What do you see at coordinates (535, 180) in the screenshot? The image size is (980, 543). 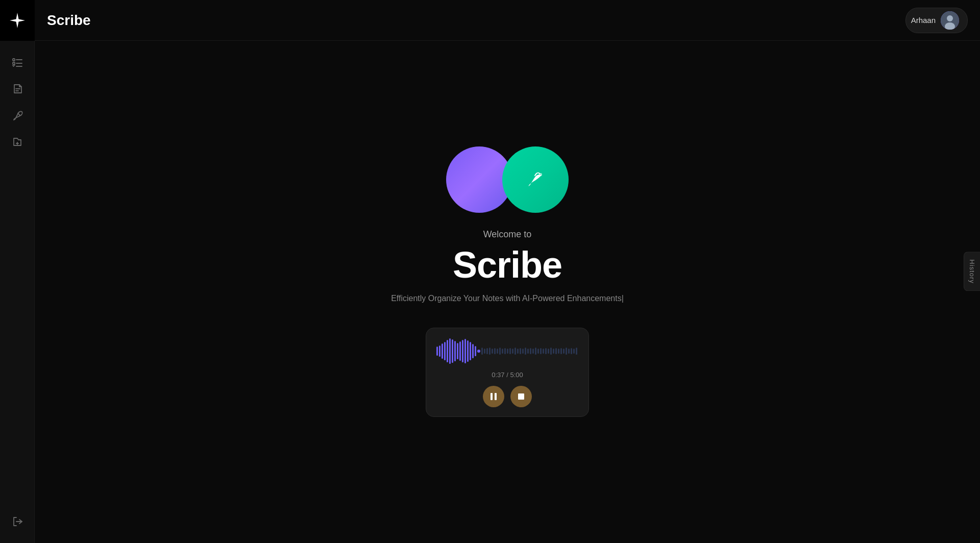 I see `circle-green` at bounding box center [535, 180].